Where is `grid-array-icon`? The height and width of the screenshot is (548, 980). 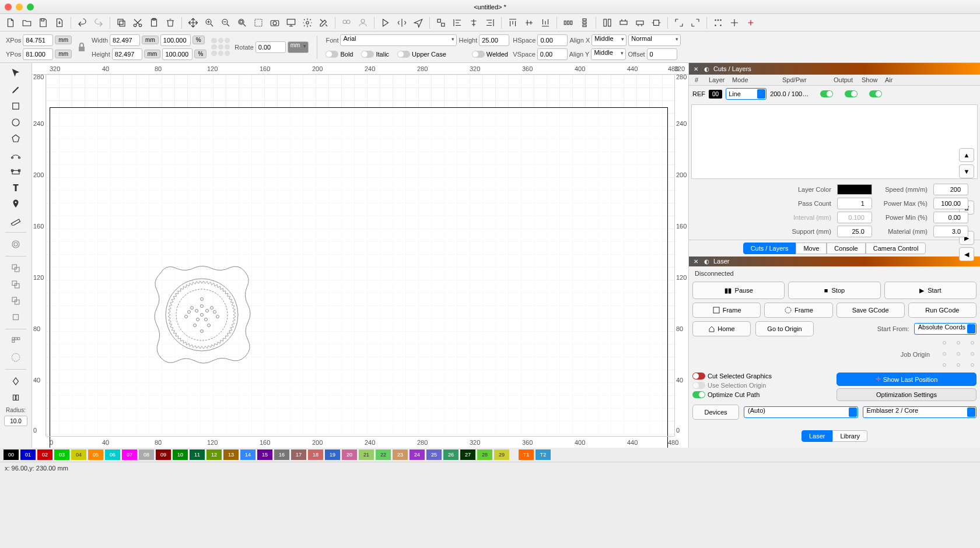
grid-array-icon is located at coordinates (16, 341).